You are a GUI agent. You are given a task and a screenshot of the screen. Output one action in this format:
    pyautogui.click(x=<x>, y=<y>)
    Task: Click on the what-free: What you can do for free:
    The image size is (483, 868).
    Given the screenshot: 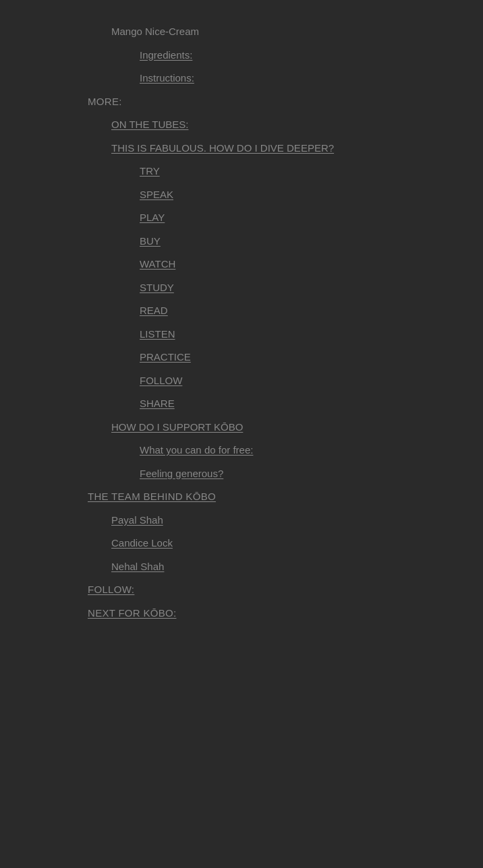 What is the action you would take?
    pyautogui.click(x=242, y=450)
    